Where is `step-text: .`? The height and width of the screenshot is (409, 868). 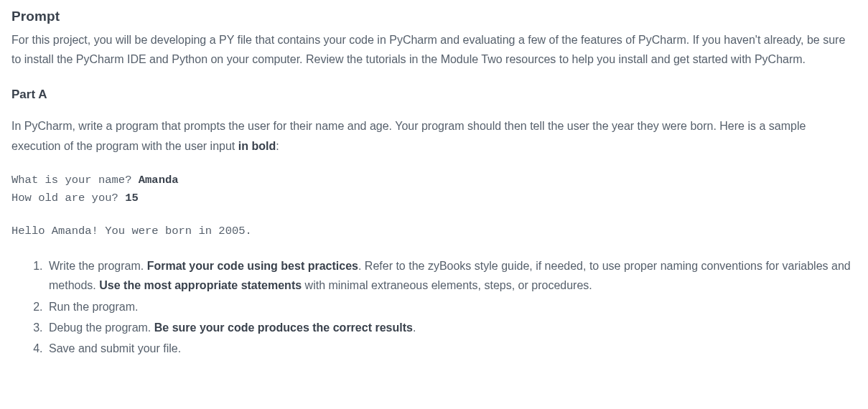
step-text: . is located at coordinates (414, 327).